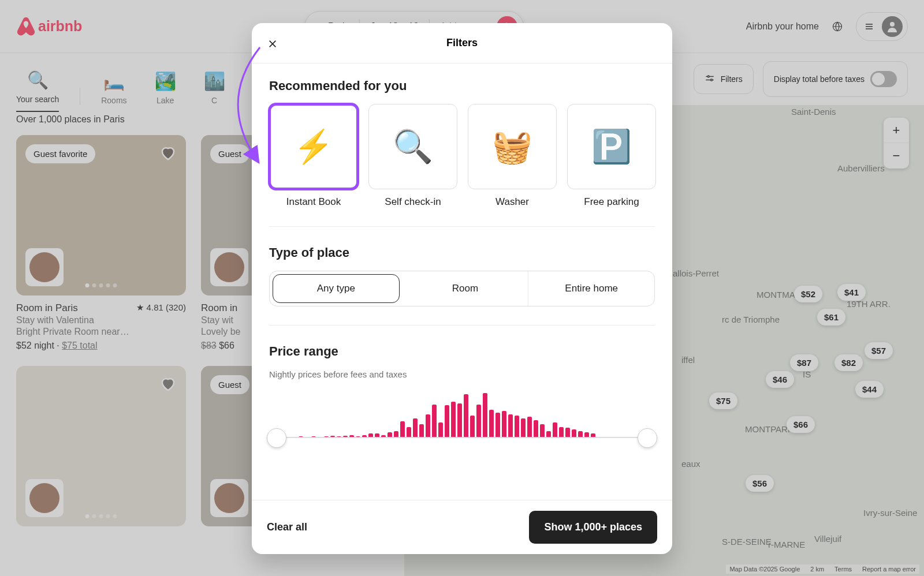 The image size is (924, 576). Describe the element at coordinates (287, 528) in the screenshot. I see `clear-all-button: Clear all` at that location.